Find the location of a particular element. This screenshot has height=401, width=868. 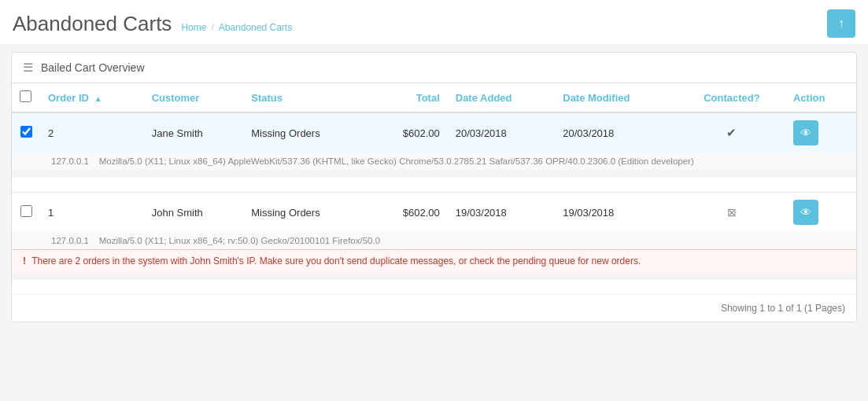

hourglass-icon: ⊠ is located at coordinates (732, 212).